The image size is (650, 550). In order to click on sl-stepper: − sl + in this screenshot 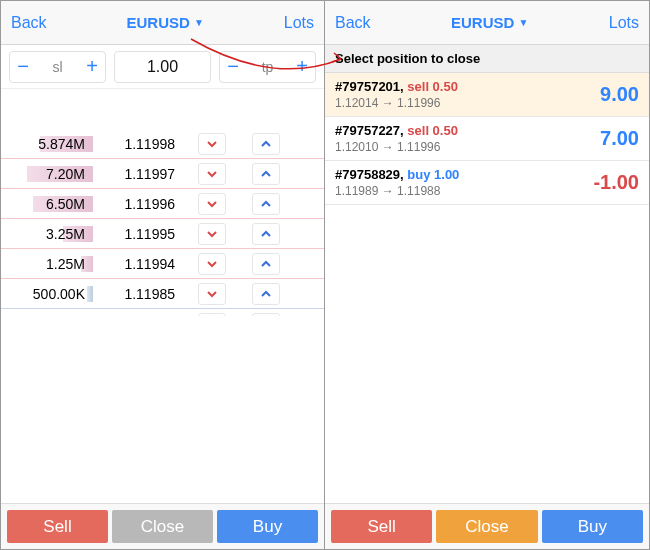, I will do `click(58, 67)`.